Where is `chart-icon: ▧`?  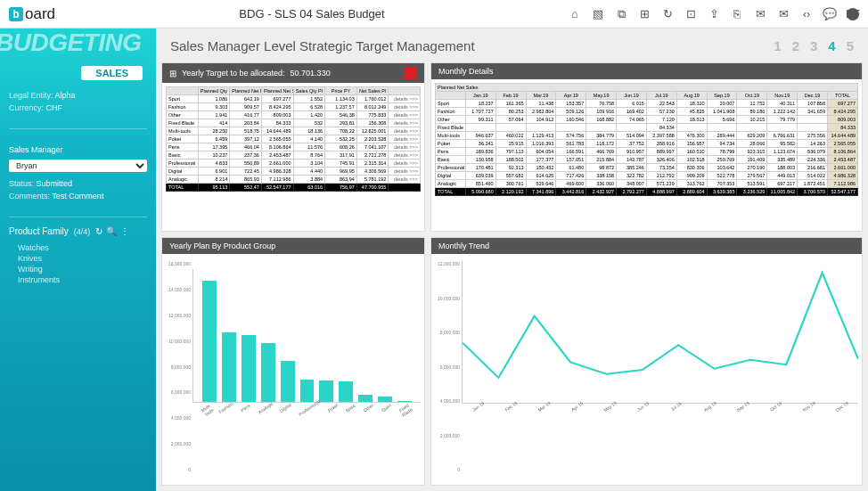
chart-icon: ▧ is located at coordinates (598, 14).